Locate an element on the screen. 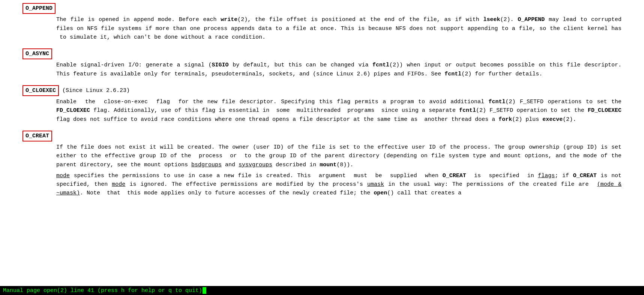 This screenshot has height=295, width=644. terminal-cursor is located at coordinates (204, 290).